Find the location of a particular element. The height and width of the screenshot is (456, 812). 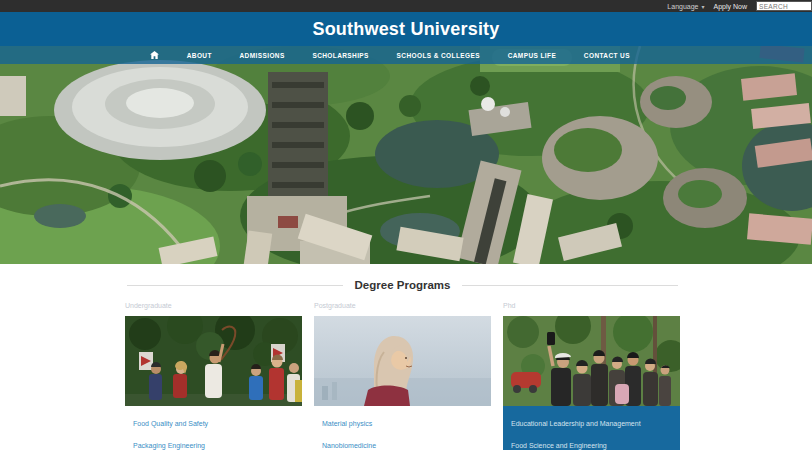

site-title: Southwest University is located at coordinates (406, 30).